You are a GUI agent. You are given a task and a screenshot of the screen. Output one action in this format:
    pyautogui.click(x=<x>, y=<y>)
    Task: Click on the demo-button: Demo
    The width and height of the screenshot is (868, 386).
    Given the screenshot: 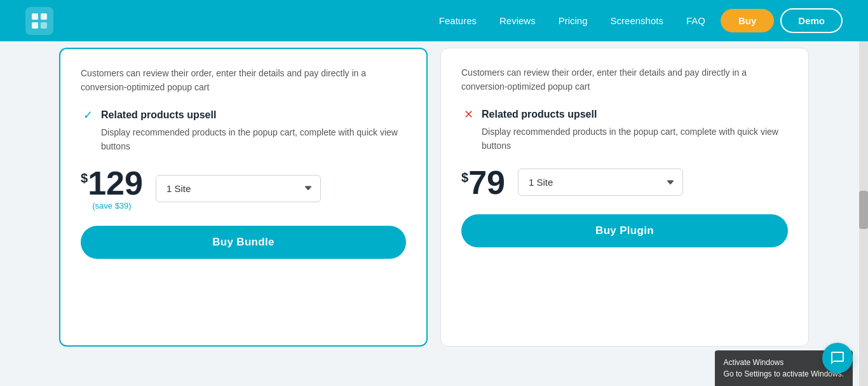 What is the action you would take?
    pyautogui.click(x=811, y=20)
    